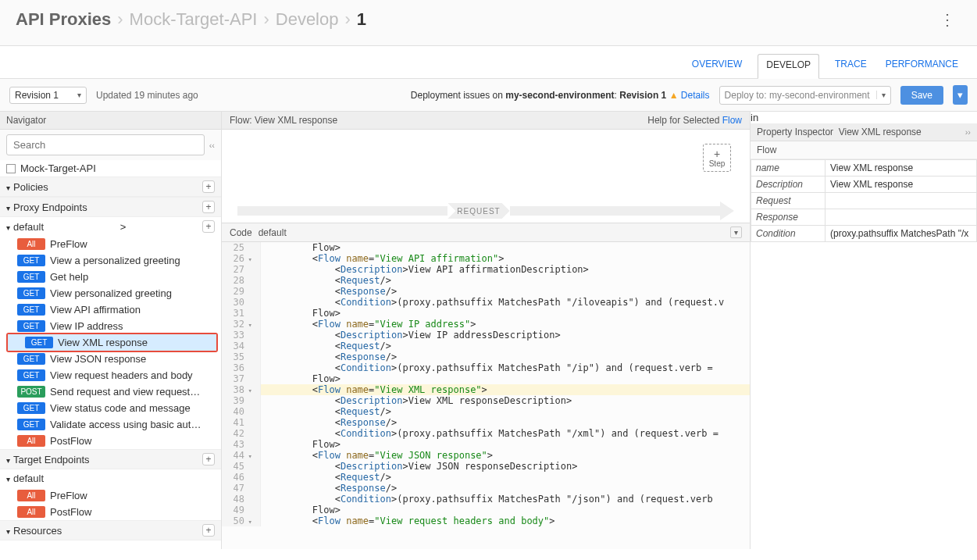 The image size is (977, 560). Describe the element at coordinates (95, 309) in the screenshot. I see `flow-label: View API affirmation` at that location.